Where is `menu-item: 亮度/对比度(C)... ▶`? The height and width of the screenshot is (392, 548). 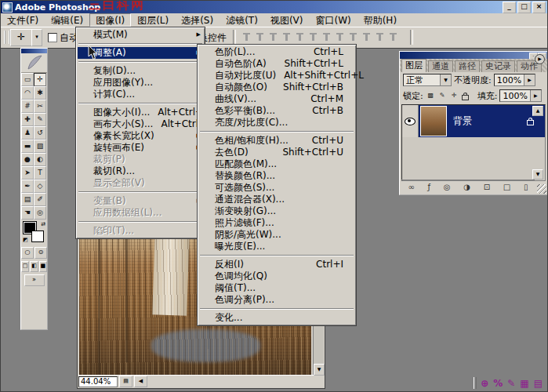
menu-item: 亮度/对比度(C)... ▶ is located at coordinates (277, 122).